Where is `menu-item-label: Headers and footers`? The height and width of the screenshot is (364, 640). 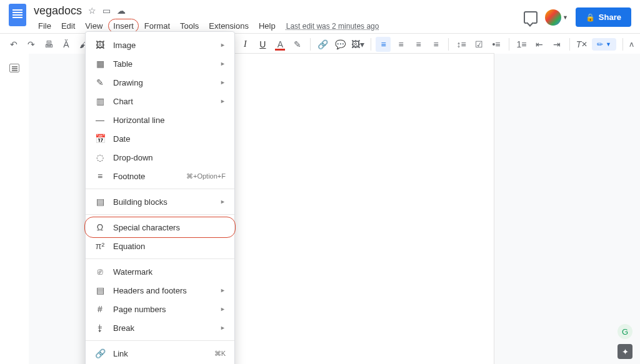 menu-item-label: Headers and footers is located at coordinates (150, 291).